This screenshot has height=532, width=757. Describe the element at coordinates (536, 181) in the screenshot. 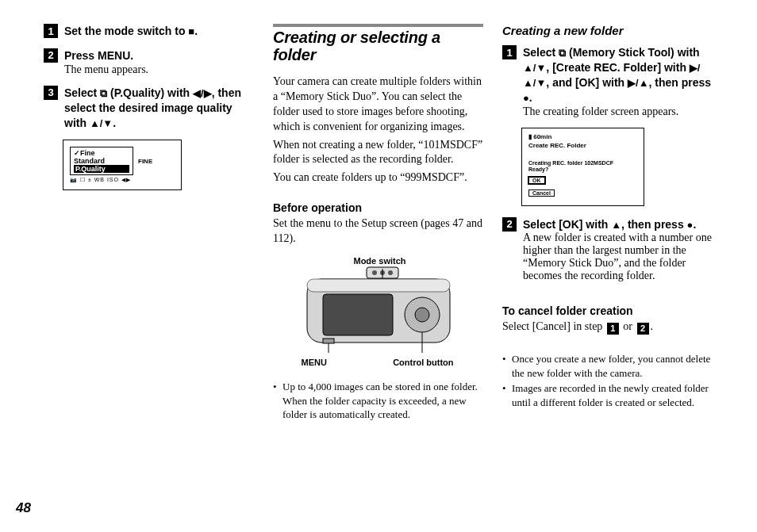

I see `lcd-ok-button: OK` at that location.